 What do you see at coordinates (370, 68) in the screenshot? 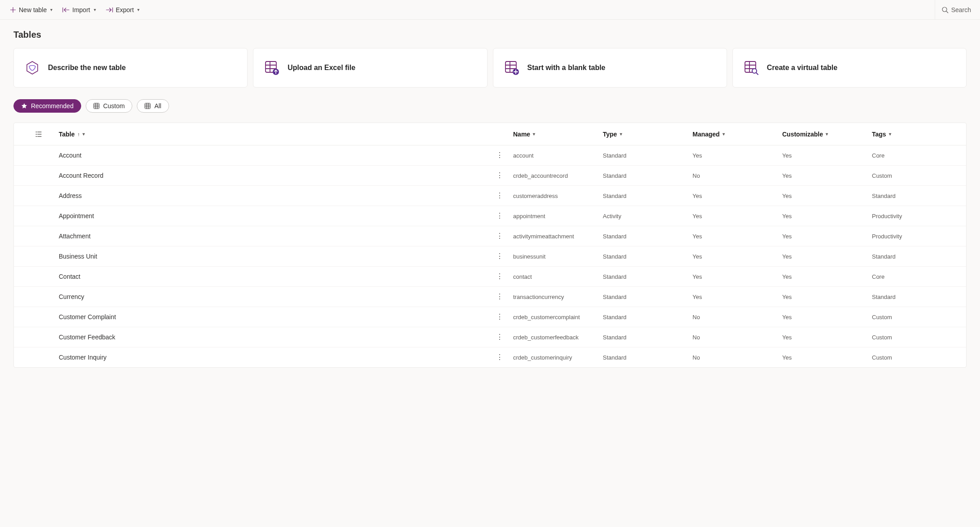
I see `card-upload-excel: Upload an Excel file` at bounding box center [370, 68].